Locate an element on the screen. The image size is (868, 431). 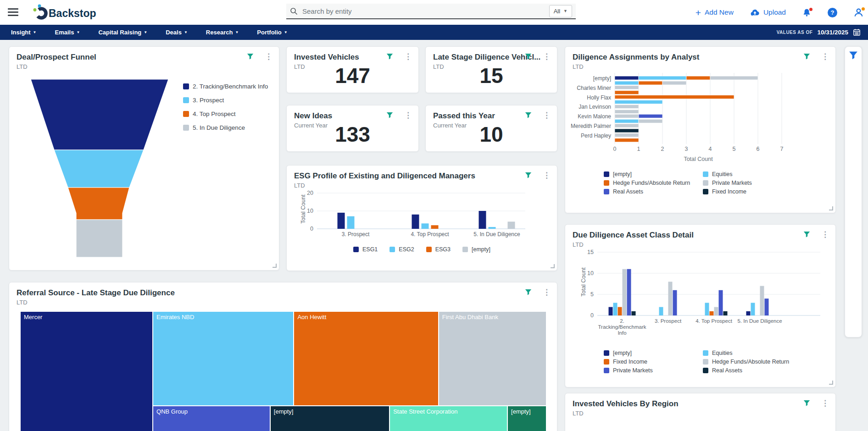
asset-legend-item-private-markets: Private Markets is located at coordinates (653, 370).